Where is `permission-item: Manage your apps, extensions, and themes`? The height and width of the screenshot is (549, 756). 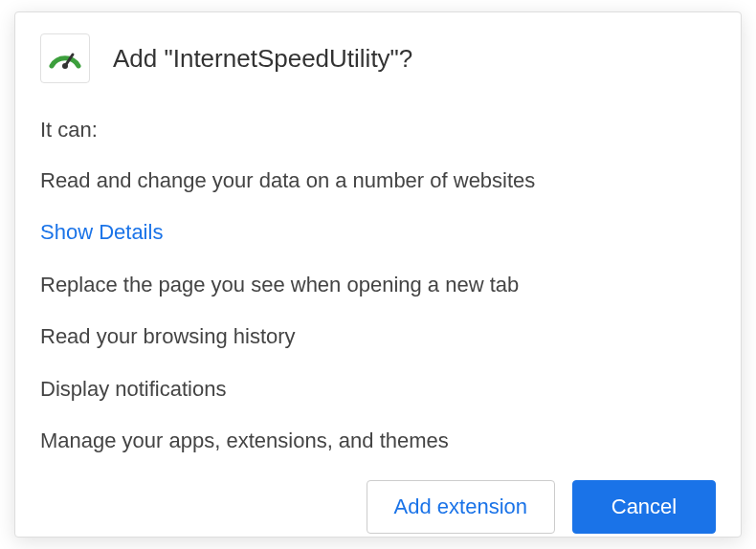
permission-item: Manage your apps, extensions, and themes is located at coordinates (378, 442).